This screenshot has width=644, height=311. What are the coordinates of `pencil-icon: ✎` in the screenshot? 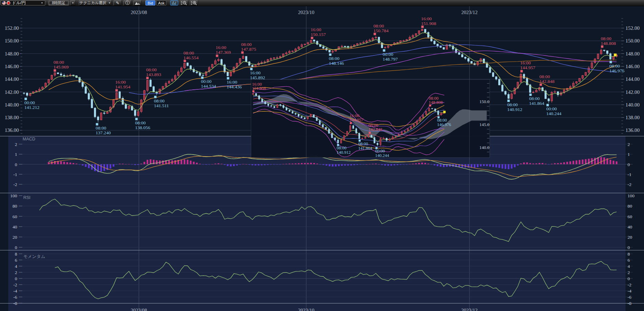 It's located at (118, 3).